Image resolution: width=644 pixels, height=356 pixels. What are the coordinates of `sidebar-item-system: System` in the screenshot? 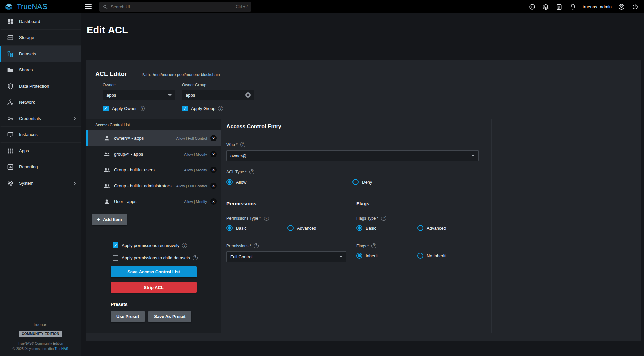 It's located at (40, 183).